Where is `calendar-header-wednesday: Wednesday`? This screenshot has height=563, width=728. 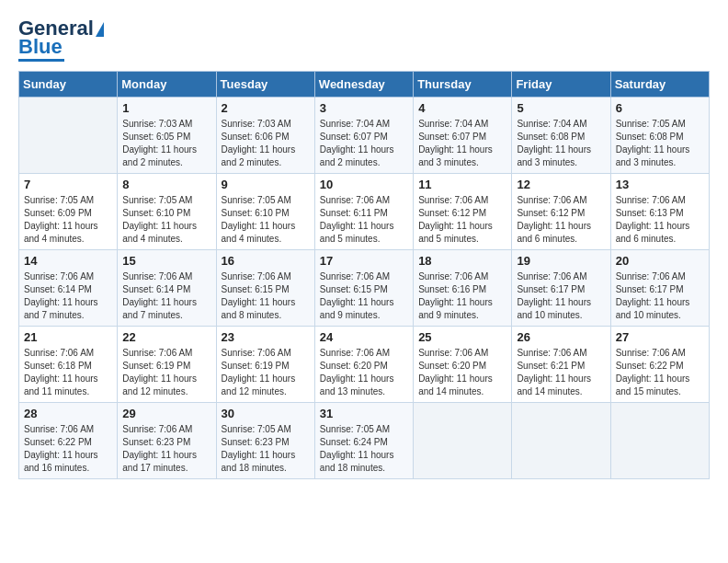
calendar-header-wednesday: Wednesday is located at coordinates (364, 85).